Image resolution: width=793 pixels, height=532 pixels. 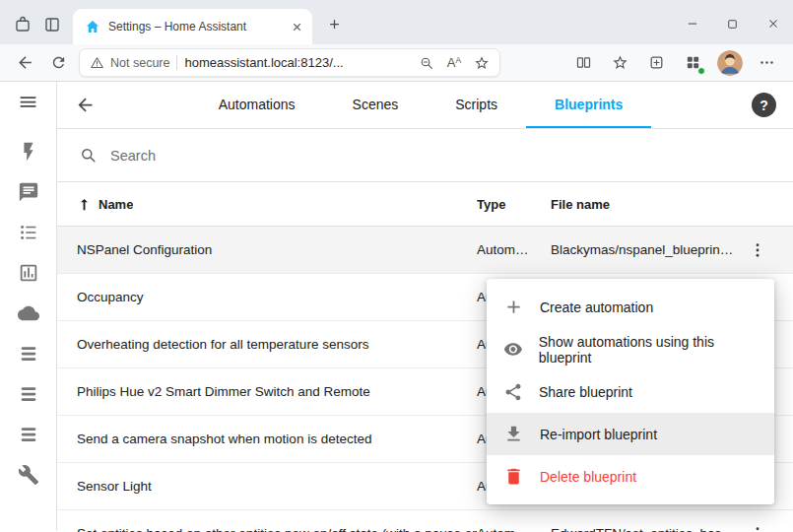 What do you see at coordinates (766, 63) in the screenshot?
I see `browser-menu-button` at bounding box center [766, 63].